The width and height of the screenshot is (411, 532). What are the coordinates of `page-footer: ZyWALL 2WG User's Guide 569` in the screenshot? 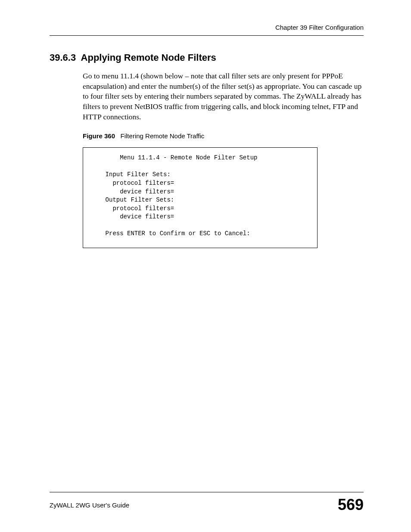 It's located at (207, 503).